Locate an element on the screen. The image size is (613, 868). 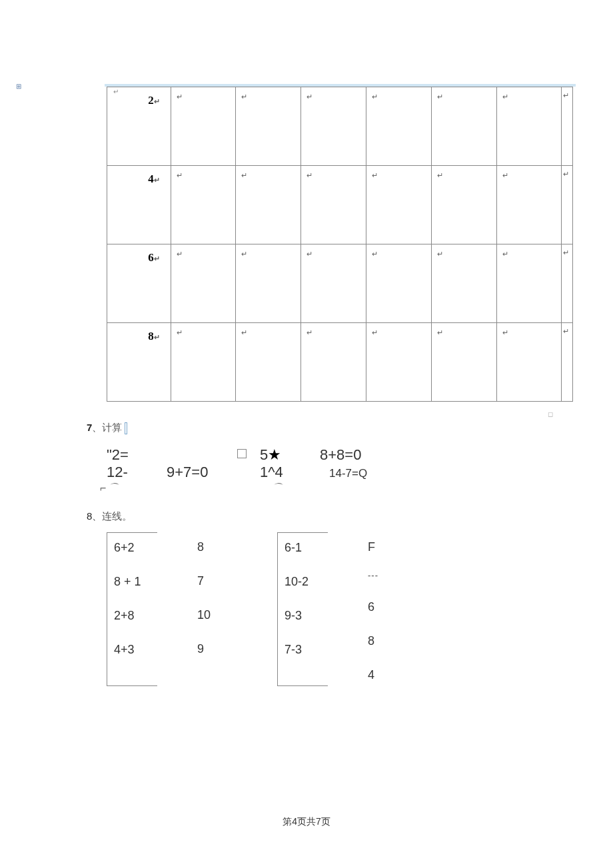
table-row: 8↵ ↵ ↵ ↵ ↵ ↵ ↵ ↵ is located at coordinates (340, 362).